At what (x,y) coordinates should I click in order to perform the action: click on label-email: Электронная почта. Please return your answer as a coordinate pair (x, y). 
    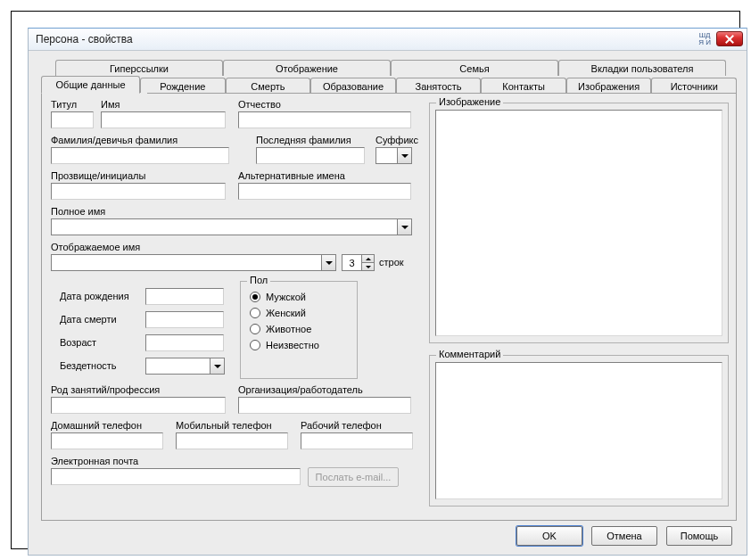
    Looking at the image, I should click on (95, 461).